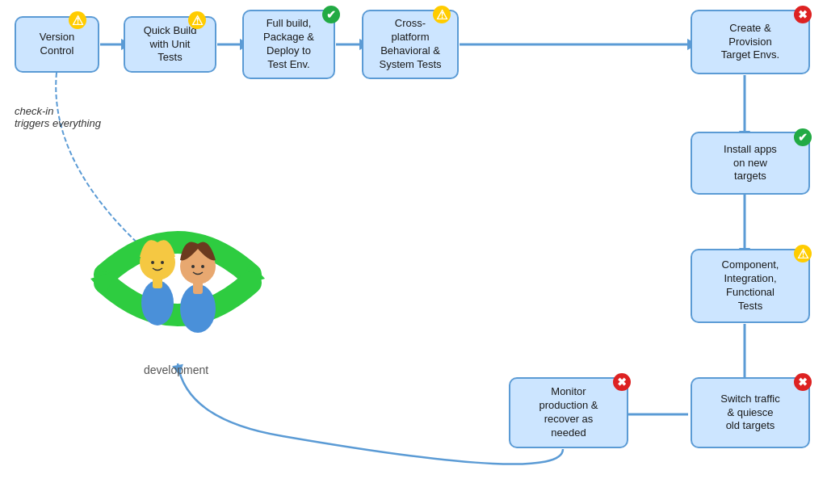 This screenshot has width=827, height=504. What do you see at coordinates (442, 15) in the screenshot?
I see `cross-platform-warning-badge: ⚠` at bounding box center [442, 15].